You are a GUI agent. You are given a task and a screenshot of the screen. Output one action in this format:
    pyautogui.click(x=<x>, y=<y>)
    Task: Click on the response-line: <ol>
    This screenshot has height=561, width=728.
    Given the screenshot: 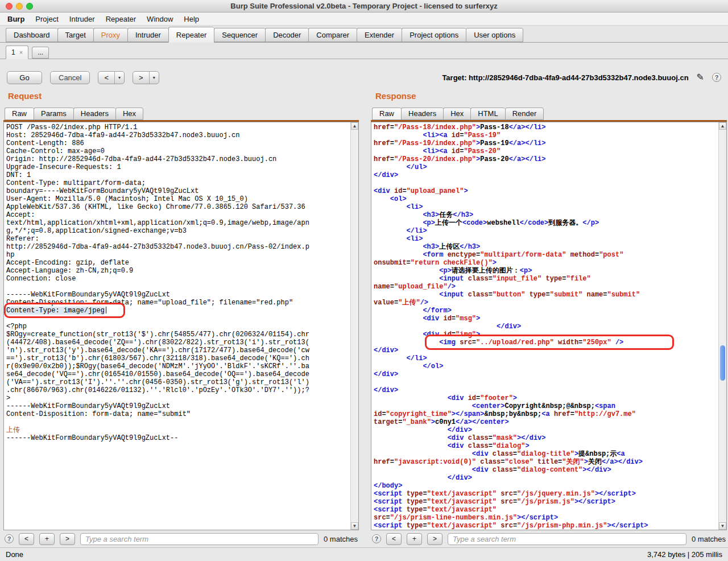 What is the action you would take?
    pyautogui.click(x=546, y=199)
    